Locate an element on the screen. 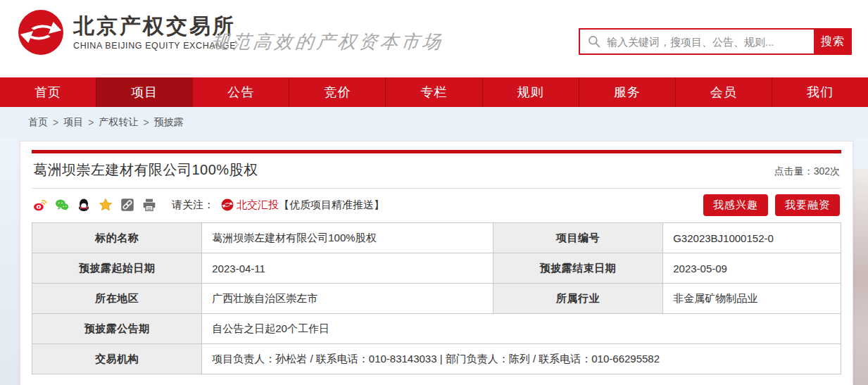  brand: 北京产权交易所 CHINA BEIJING EQUITY EXCHANGE is located at coordinates (127, 32).